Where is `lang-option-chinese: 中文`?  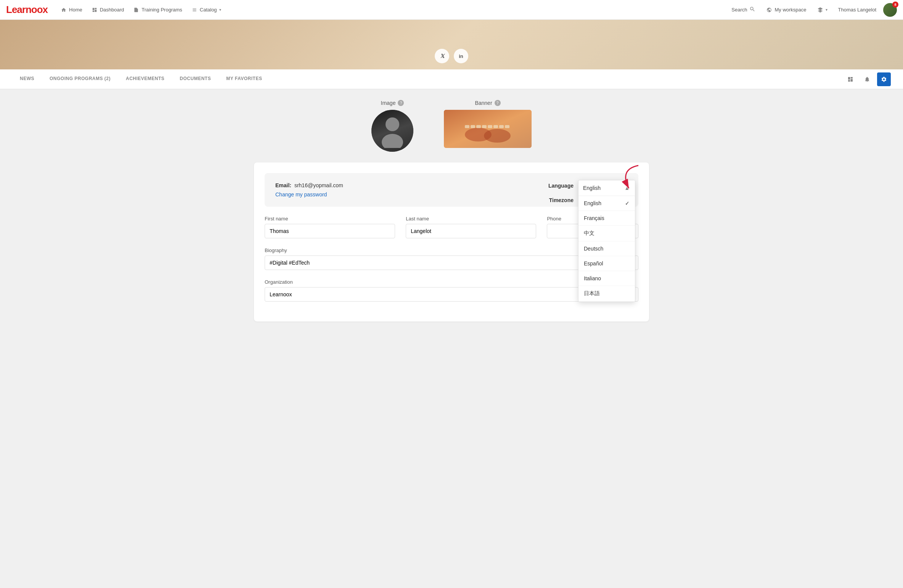
lang-option-chinese: 中文 is located at coordinates (607, 233).